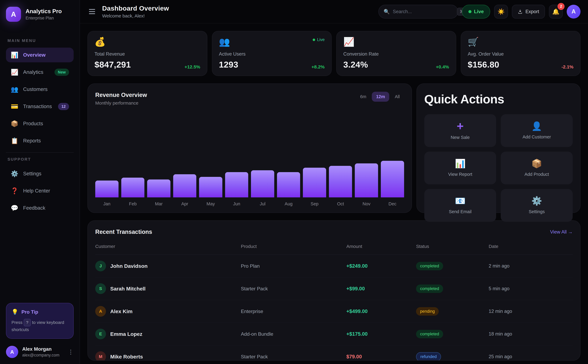  Describe the element at coordinates (430, 289) in the screenshot. I see `status-badge: completed` at that location.